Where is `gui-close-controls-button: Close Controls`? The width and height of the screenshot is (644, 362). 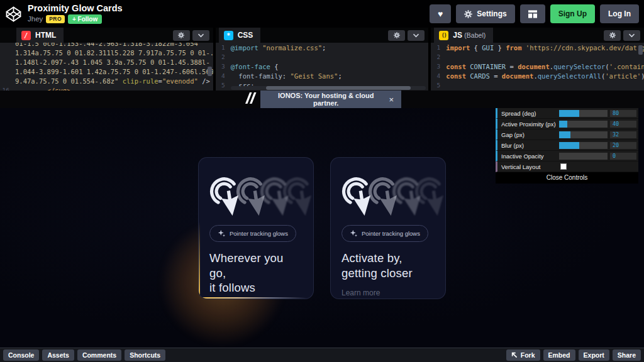 gui-close-controls-button: Close Controls is located at coordinates (567, 178).